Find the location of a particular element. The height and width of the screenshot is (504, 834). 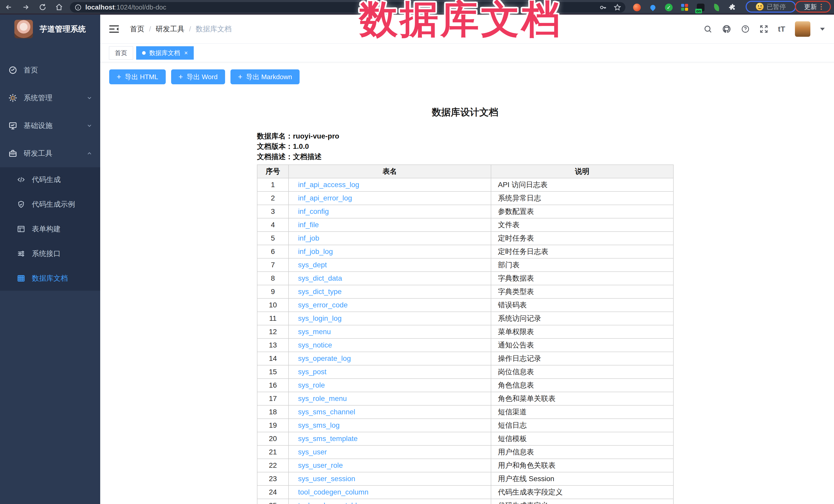

password-key-icon is located at coordinates (603, 7).